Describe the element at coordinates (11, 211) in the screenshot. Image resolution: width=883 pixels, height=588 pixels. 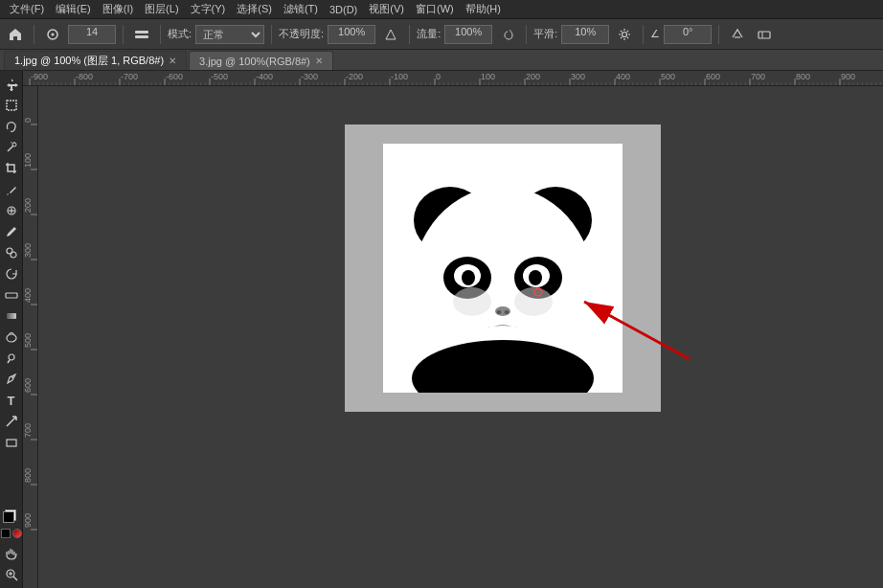
I see `spot-heal-tool` at that location.